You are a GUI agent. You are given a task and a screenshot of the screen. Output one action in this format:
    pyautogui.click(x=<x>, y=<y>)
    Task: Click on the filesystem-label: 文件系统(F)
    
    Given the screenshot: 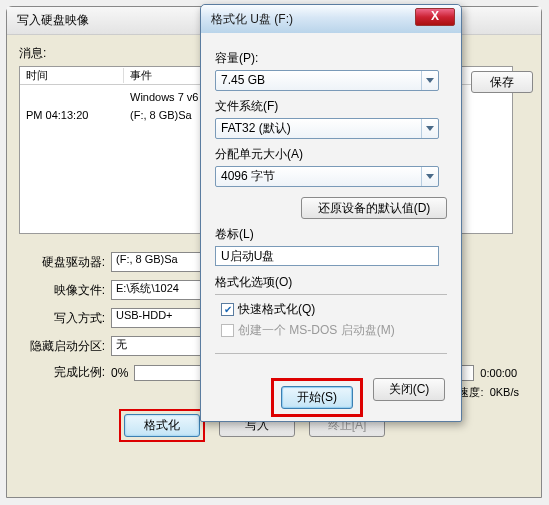 What is the action you would take?
    pyautogui.click(x=331, y=106)
    